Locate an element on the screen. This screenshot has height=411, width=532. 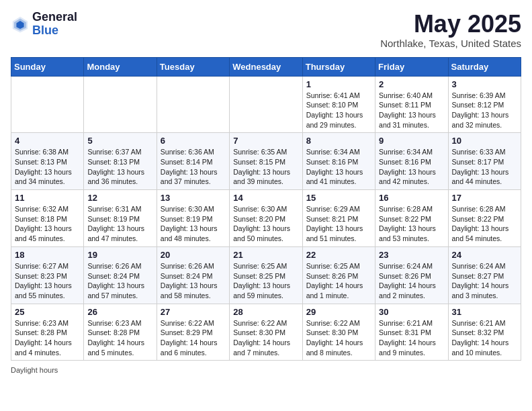
day-number: 15 is located at coordinates (339, 197).